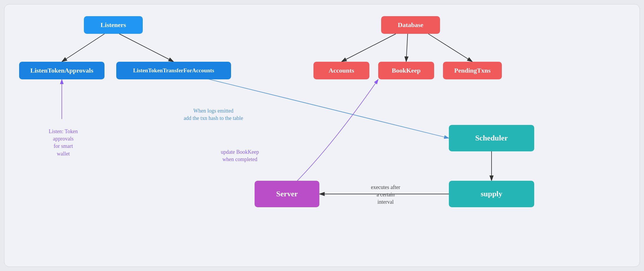 This screenshot has height=271, width=644. Describe the element at coordinates (287, 194) in the screenshot. I see `server-node: Server` at that location.